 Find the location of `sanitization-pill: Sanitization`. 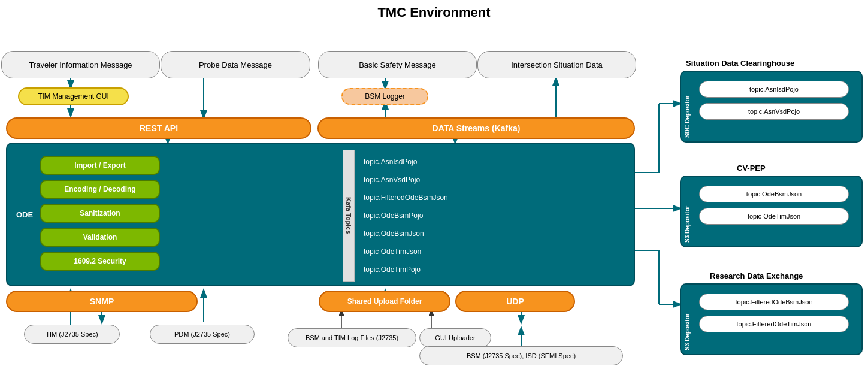

sanitization-pill: Sanitization is located at coordinates (100, 213).